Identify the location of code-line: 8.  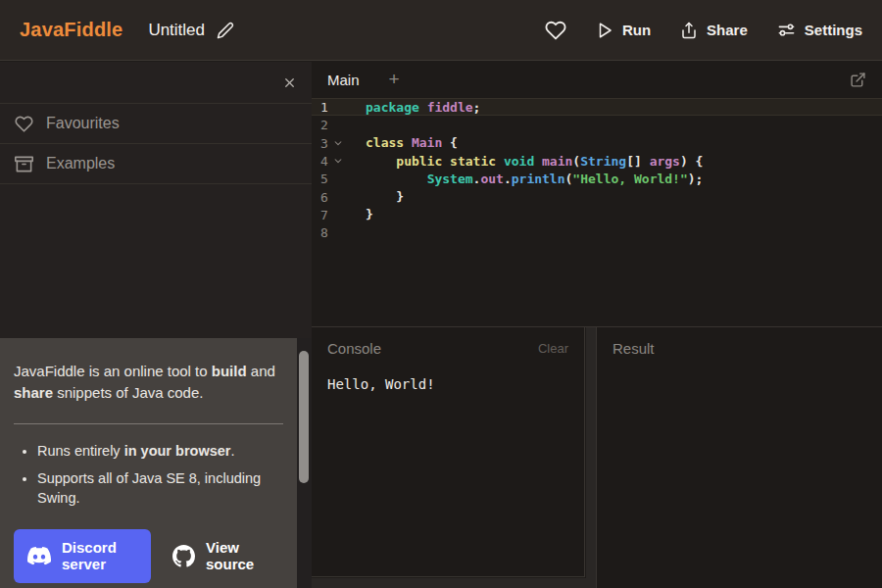
(597, 232).